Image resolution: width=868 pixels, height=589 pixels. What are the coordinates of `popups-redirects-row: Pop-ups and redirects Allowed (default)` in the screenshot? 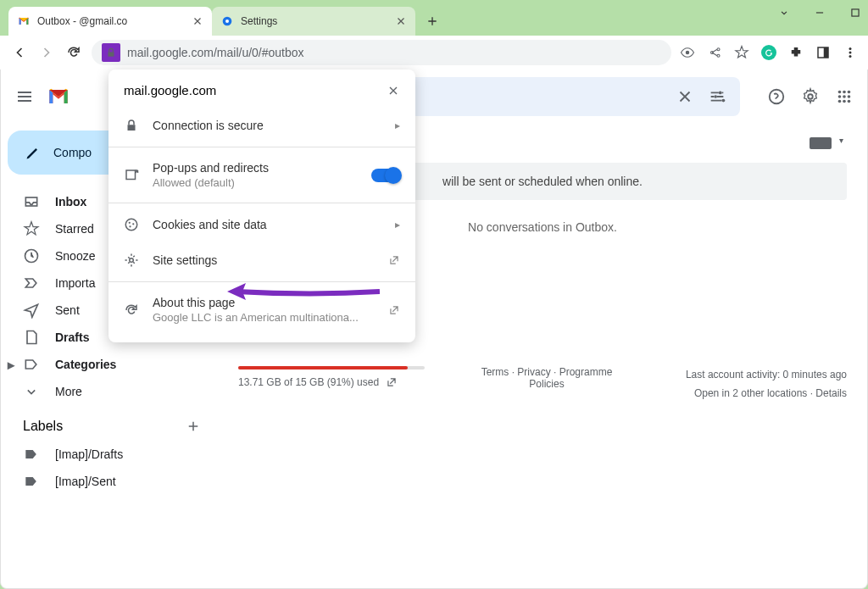 It's located at (262, 175).